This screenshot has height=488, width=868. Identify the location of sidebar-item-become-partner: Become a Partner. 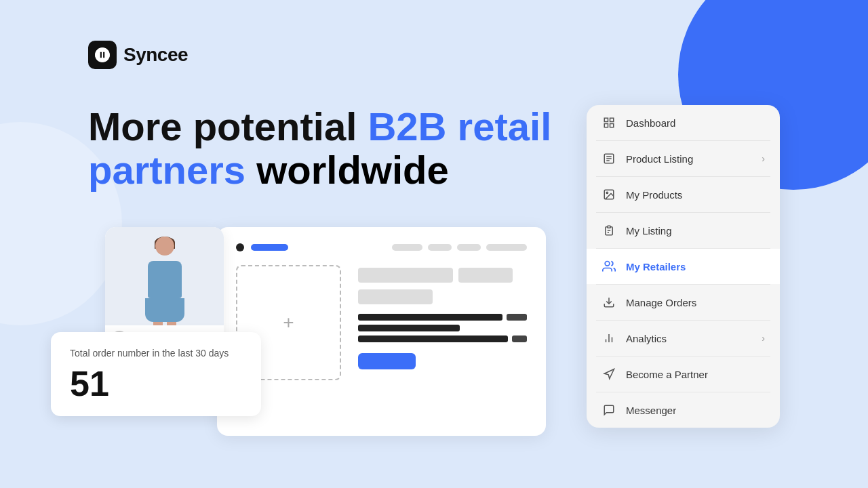
(684, 374).